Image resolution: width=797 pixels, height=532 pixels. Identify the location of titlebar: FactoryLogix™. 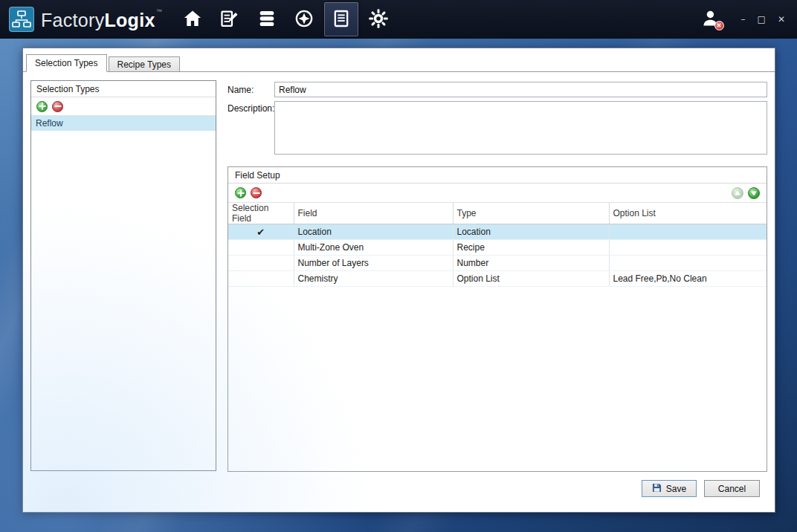
(398, 19).